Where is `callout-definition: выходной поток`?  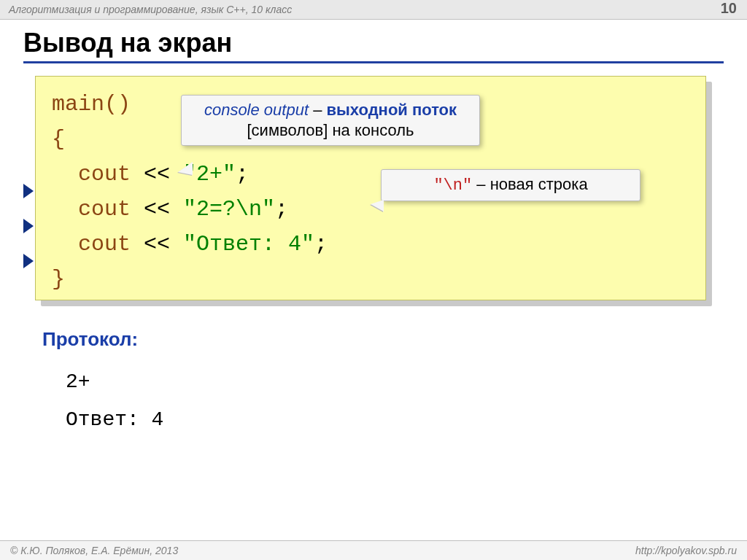 callout-definition: выходной поток is located at coordinates (391, 109).